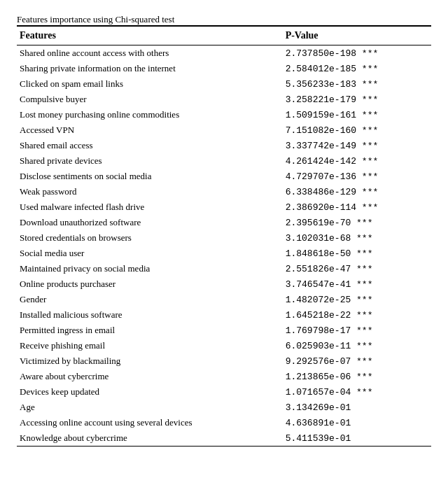  I want to click on feature-cell: Lost money purchasing online commodities, so click(150, 115).